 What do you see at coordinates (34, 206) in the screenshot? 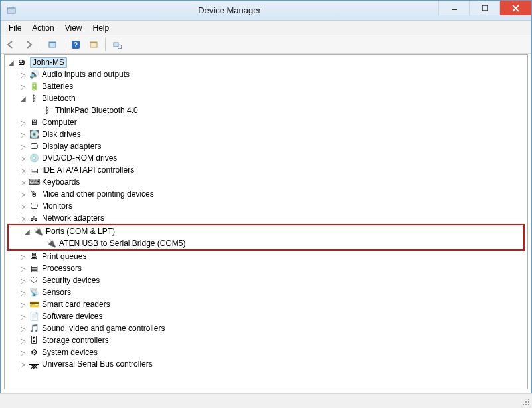
I see `monitor-icon: 🖵` at bounding box center [34, 206].